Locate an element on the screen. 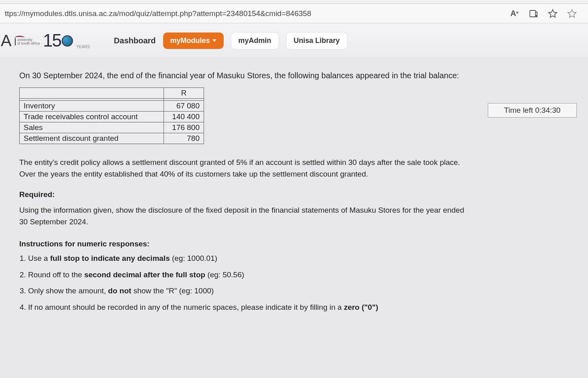  globe-icon is located at coordinates (67, 41).